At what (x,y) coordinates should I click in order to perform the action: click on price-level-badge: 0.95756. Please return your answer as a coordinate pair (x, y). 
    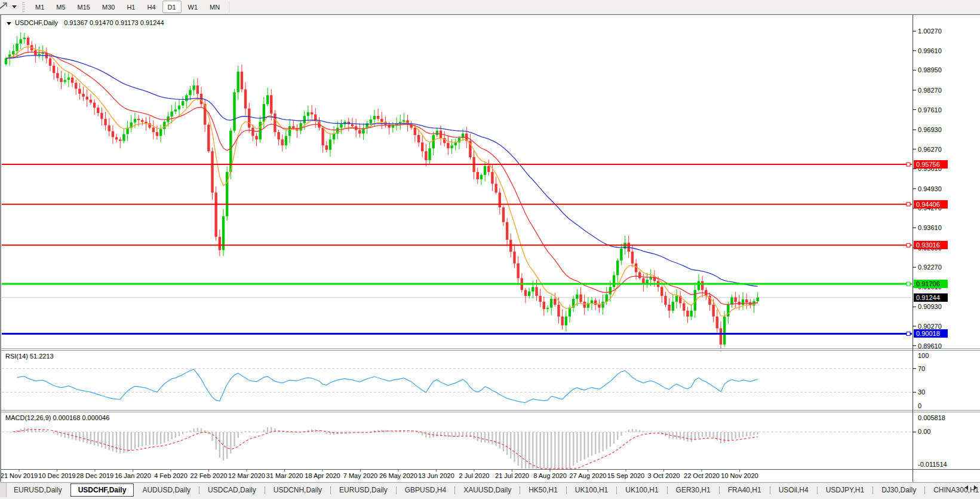
    Looking at the image, I should click on (930, 164).